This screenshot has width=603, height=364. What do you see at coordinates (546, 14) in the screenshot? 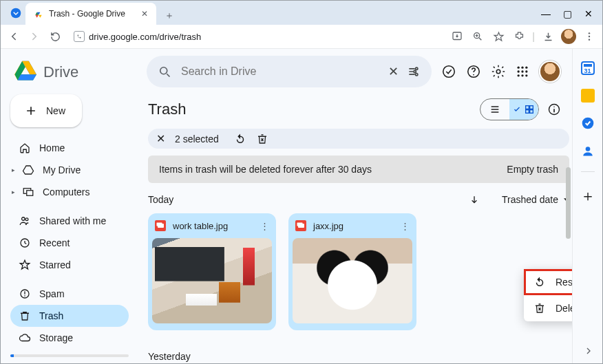
I see `window-minimize-icon: —` at bounding box center [546, 14].